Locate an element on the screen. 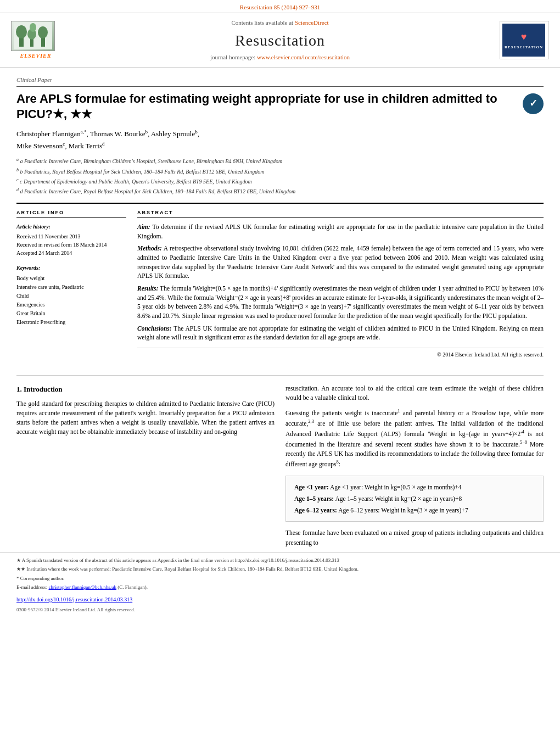 Image resolution: width=560 pixels, height=742 pixels. keyword-2: Intensive care units, Paediatric is located at coordinates (71, 287).